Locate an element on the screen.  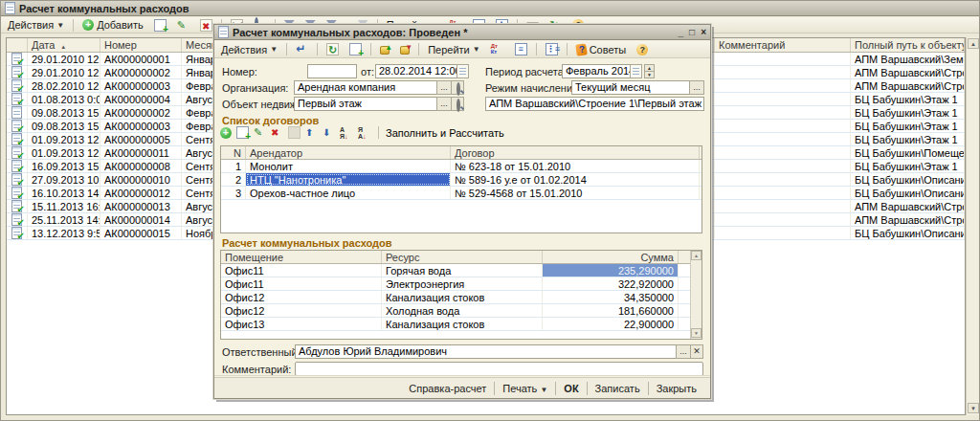
post-icon is located at coordinates (385, 50).